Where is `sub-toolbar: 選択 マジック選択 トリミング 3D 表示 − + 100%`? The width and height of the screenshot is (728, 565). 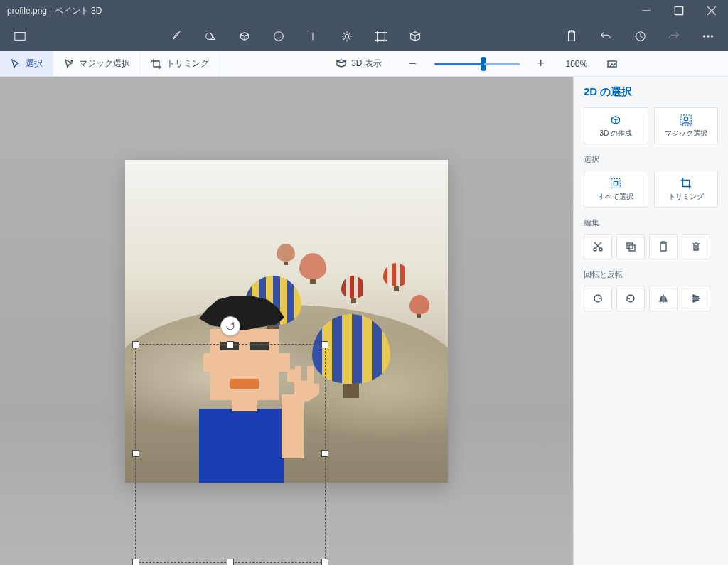 sub-toolbar: 選択 マジック選択 トリミング 3D 表示 − + 100% is located at coordinates (364, 64).